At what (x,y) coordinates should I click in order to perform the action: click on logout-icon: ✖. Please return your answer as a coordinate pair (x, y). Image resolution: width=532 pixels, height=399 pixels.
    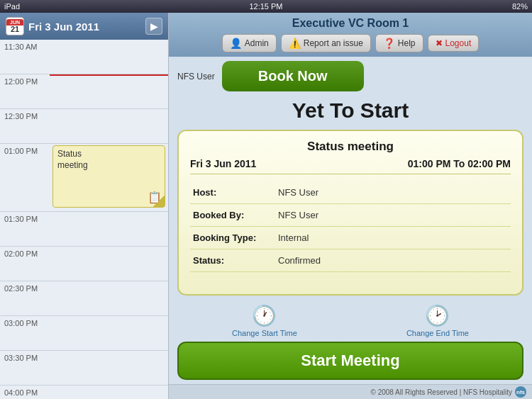
    Looking at the image, I should click on (439, 43).